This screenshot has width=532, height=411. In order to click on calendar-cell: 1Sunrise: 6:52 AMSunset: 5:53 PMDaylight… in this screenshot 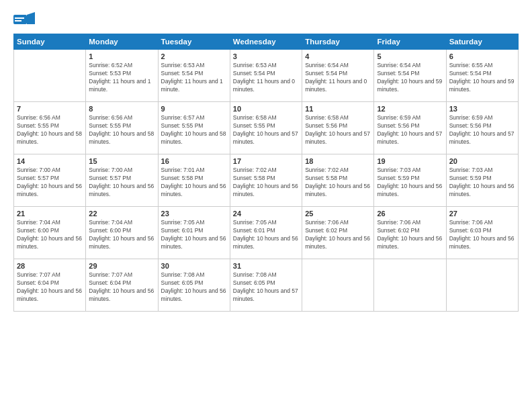, I will do `click(122, 76)`.